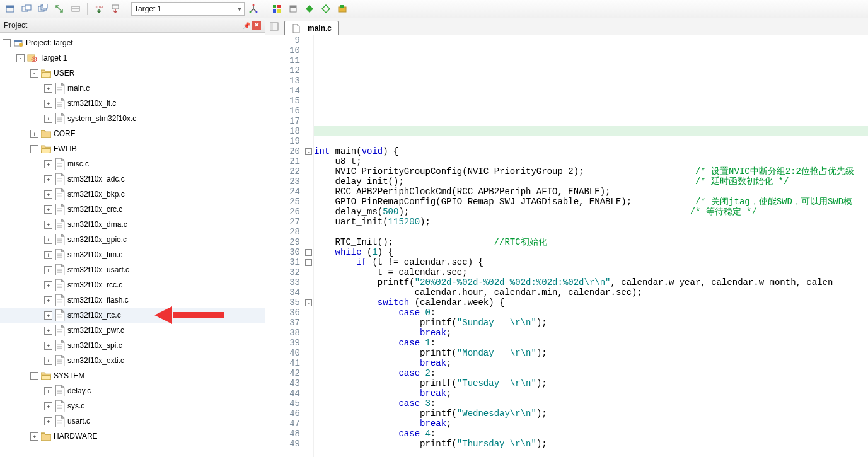  I want to click on tree-item: +usart.c, so click(132, 421).